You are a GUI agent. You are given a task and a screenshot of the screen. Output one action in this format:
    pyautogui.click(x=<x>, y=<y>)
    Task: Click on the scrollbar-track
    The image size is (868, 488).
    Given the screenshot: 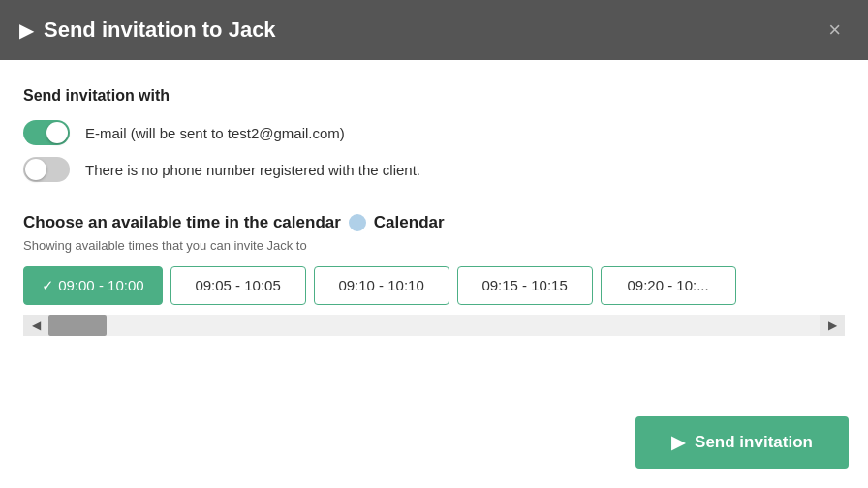 What is the action you would take?
    pyautogui.click(x=434, y=325)
    